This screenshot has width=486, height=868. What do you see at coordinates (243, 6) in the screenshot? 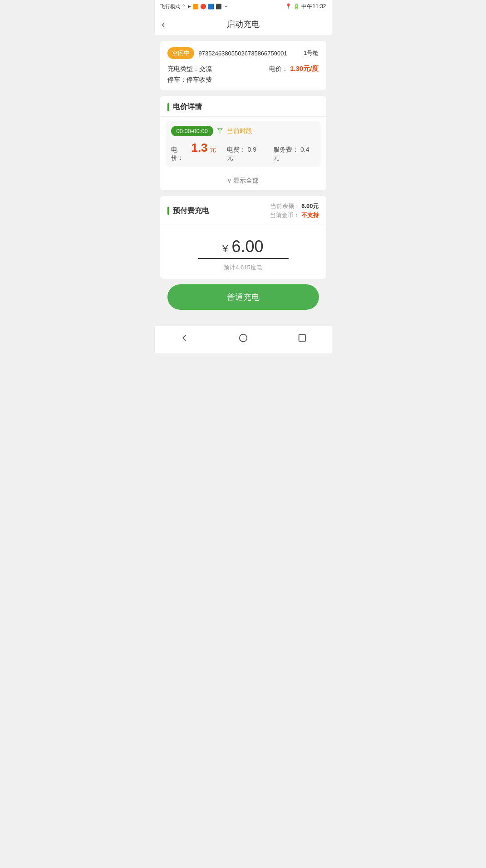
I see `status-bar: 飞行模式 ⇧ ➤ 🟧 🔴 🟦 ⬛ ··· 📍 🔋 中午11:32` at bounding box center [243, 6].